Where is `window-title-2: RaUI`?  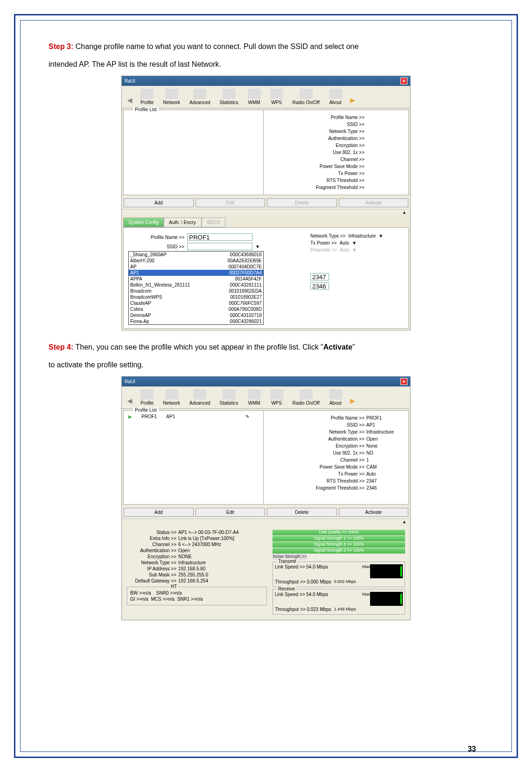 window-title-2: RaUI is located at coordinates (130, 382).